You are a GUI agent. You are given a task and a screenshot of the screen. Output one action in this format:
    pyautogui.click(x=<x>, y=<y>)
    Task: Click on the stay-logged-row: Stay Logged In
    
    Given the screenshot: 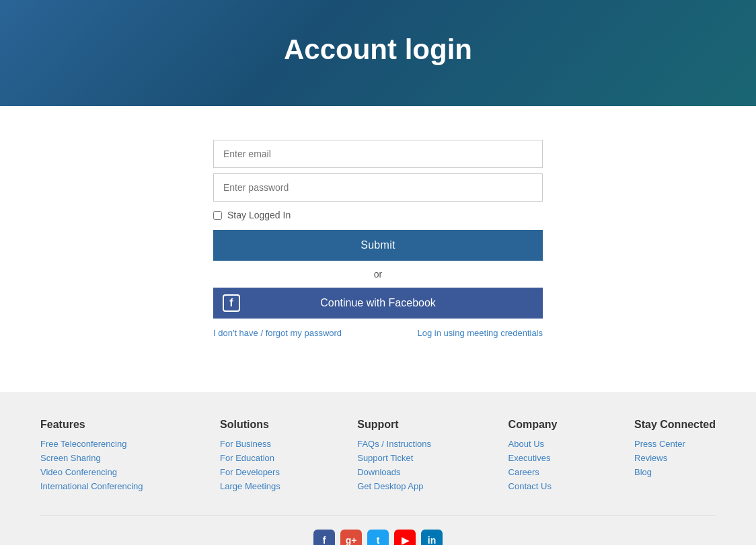 What is the action you would take?
    pyautogui.click(x=378, y=215)
    